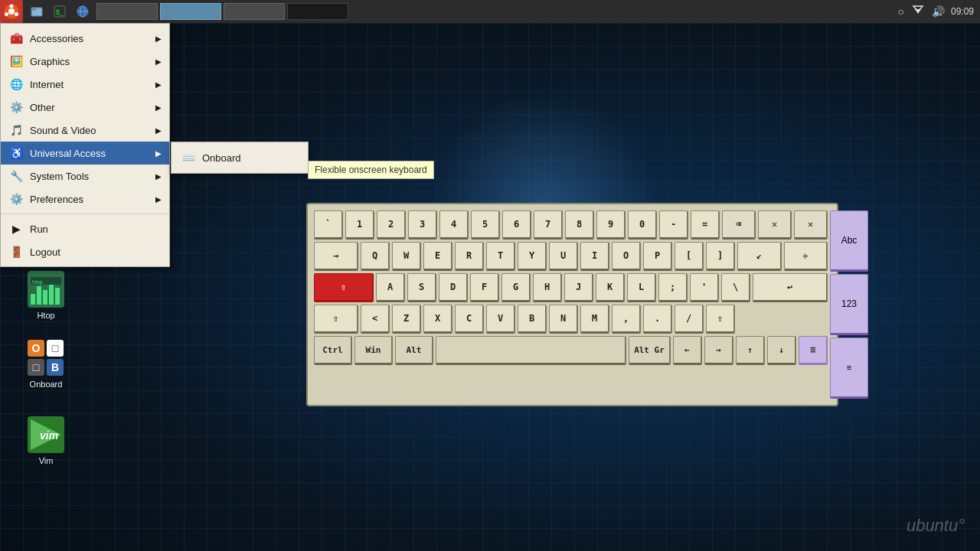 The image size is (980, 551). I want to click on key-s: S, so click(422, 288).